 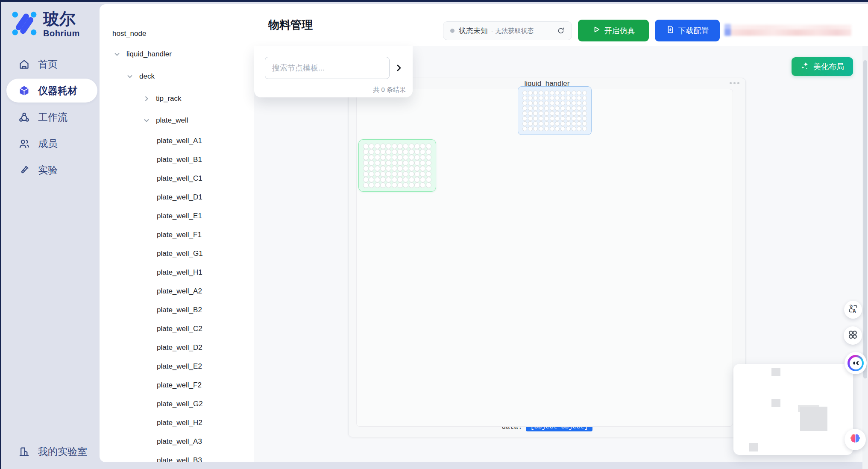 I want to click on brain-icon, so click(x=855, y=440).